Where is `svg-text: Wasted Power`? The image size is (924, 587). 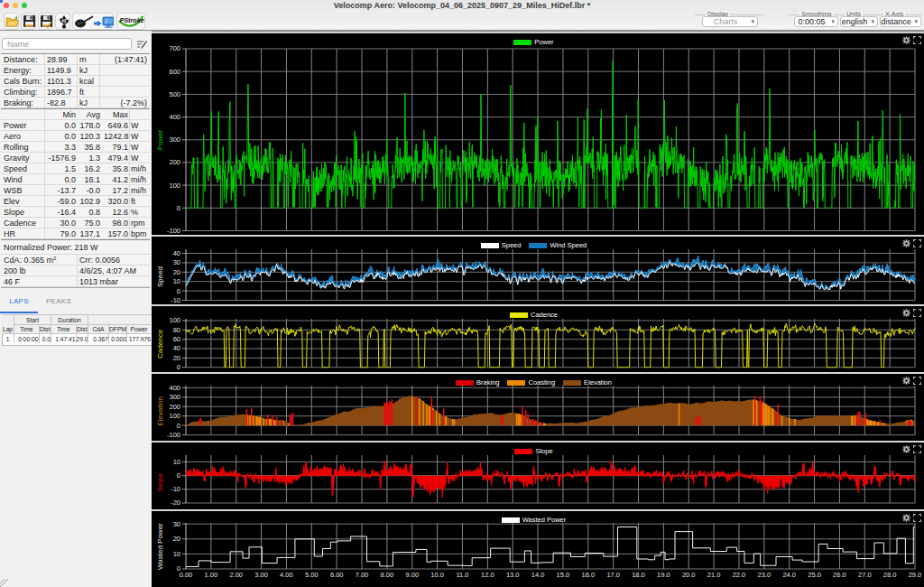
svg-text: Wasted Power is located at coordinates (161, 546).